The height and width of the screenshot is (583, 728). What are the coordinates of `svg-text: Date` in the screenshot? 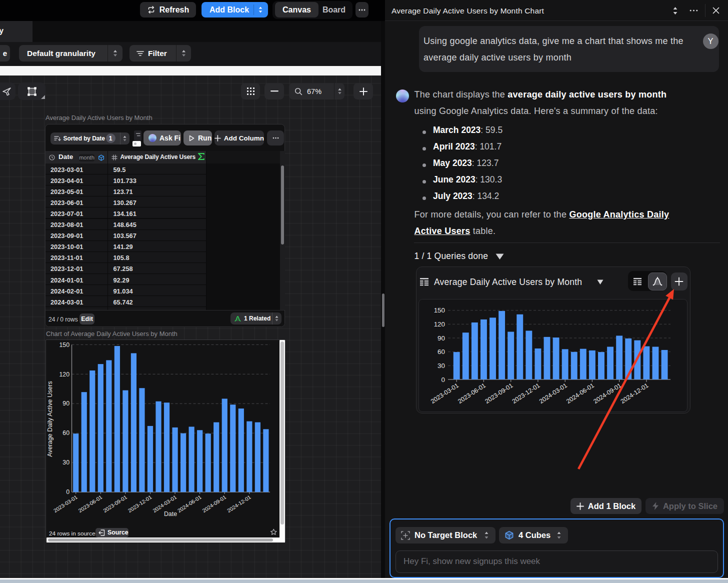 It's located at (170, 514).